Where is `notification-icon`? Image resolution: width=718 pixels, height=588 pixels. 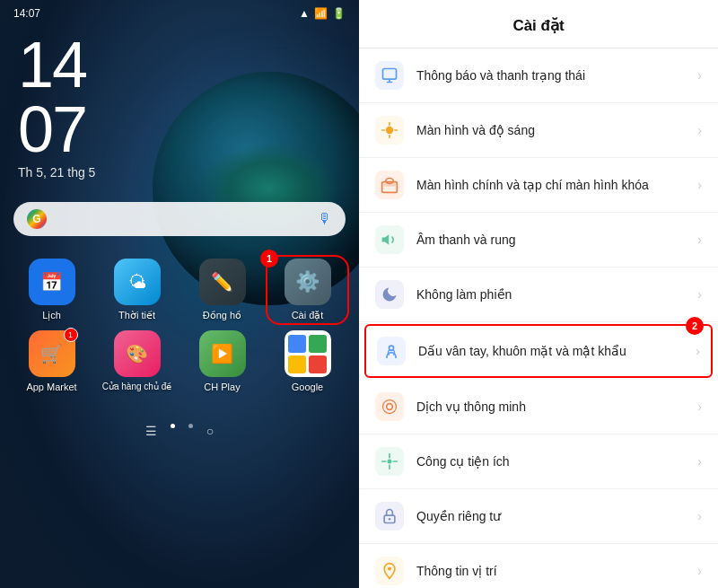 notification-icon is located at coordinates (390, 75).